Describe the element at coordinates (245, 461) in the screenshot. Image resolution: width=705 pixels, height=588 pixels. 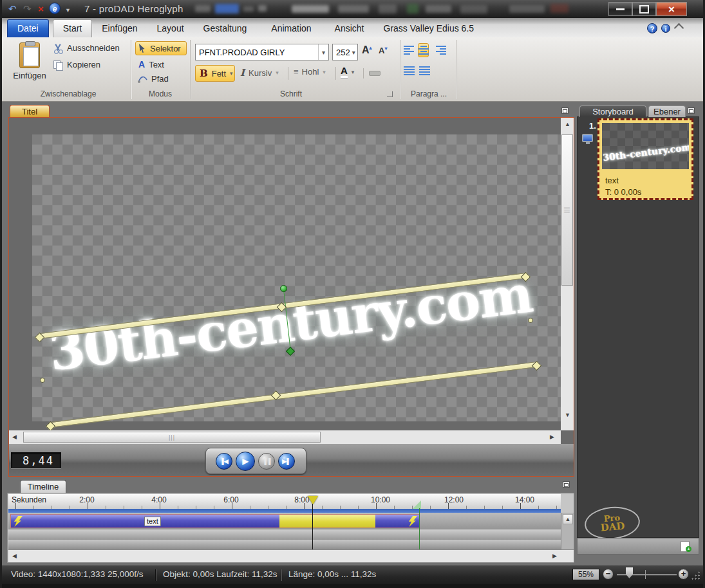
I see `play-button: ▶` at that location.